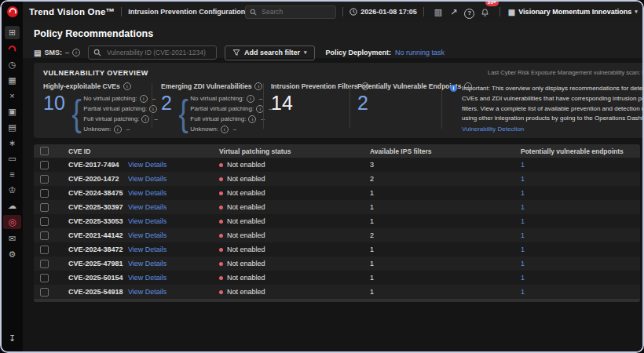 The height and width of the screenshot is (353, 644). What do you see at coordinates (13, 80) in the screenshot?
I see `ai-companion-icon: ▦` at bounding box center [13, 80].